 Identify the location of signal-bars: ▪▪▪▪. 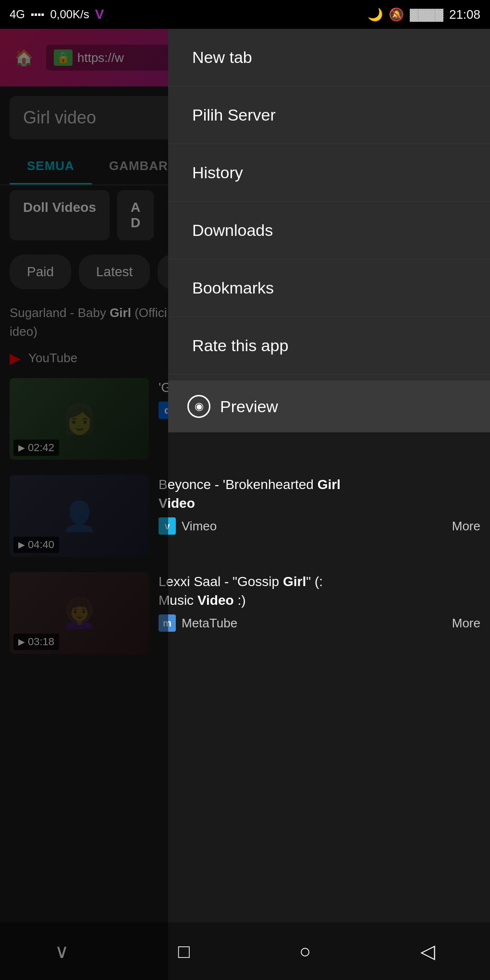
(37, 14).